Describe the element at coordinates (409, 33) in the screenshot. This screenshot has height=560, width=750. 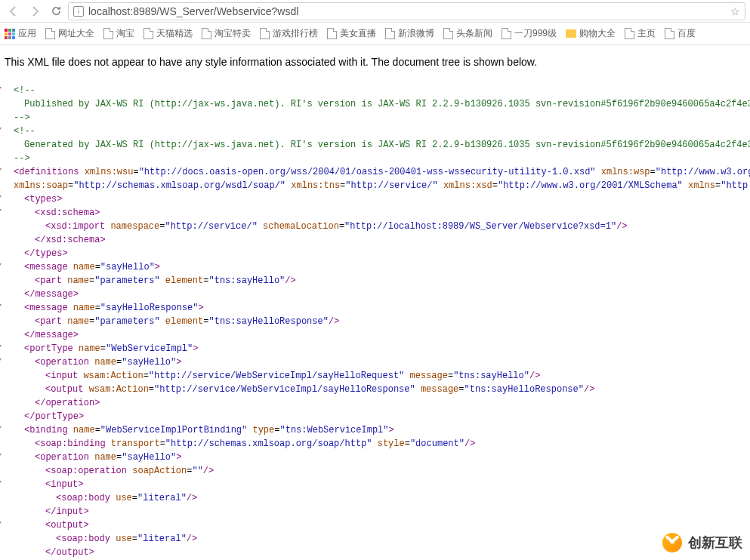
I see `bookmark-item: 新浪微博` at that location.